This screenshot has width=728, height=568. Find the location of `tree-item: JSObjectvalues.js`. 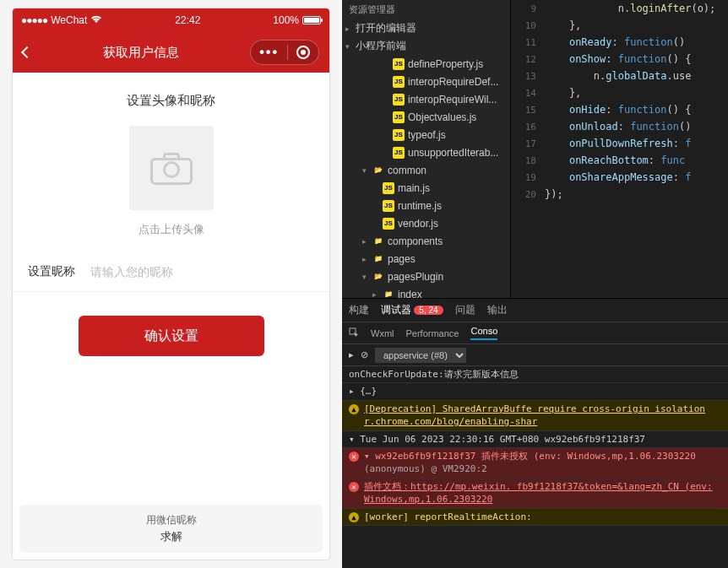

tree-item: JSObjectvalues.js is located at coordinates (426, 116).